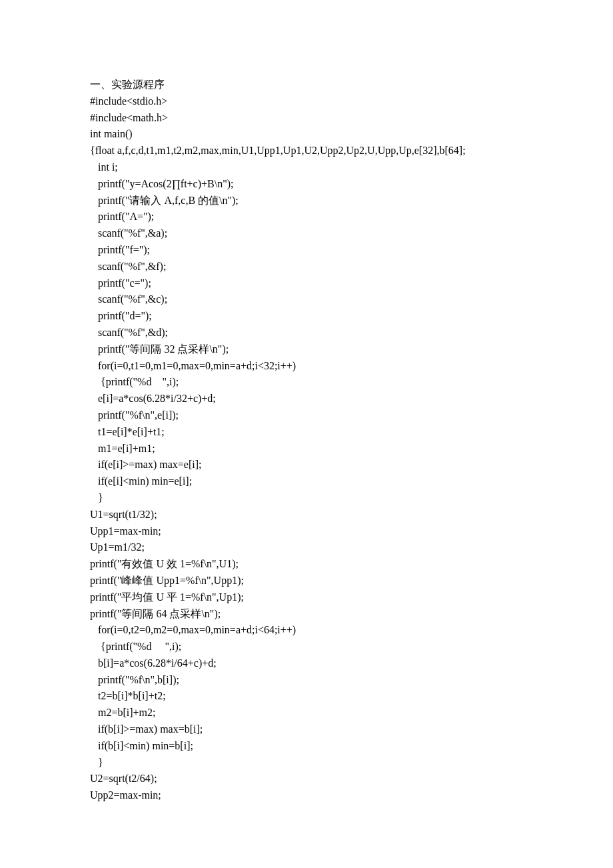 The width and height of the screenshot is (613, 868). What do you see at coordinates (306, 416) in the screenshot?
I see `code-line: printf("%f\n",e[i]);` at bounding box center [306, 416].